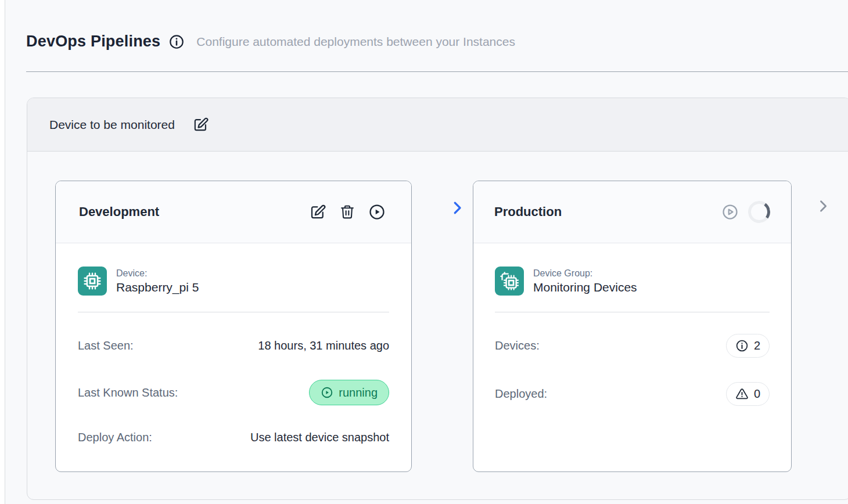 This screenshot has height=504, width=848. Describe the element at coordinates (115, 438) in the screenshot. I see `deploy-action-label: Deploy Action:` at that location.